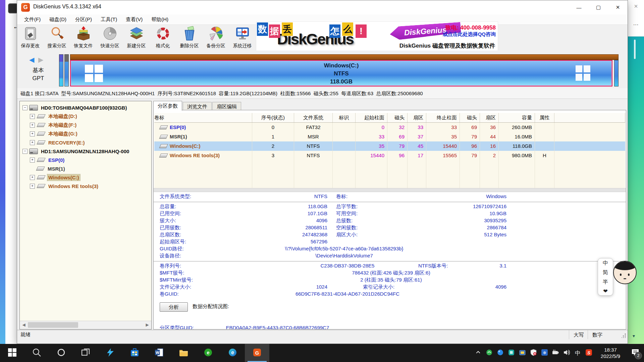 Image resolution: width=644 pixels, height=362 pixels. What do you see at coordinates (110, 39) in the screenshot?
I see `toolbar-button-quick-partition: 快速分区` at bounding box center [110, 39].